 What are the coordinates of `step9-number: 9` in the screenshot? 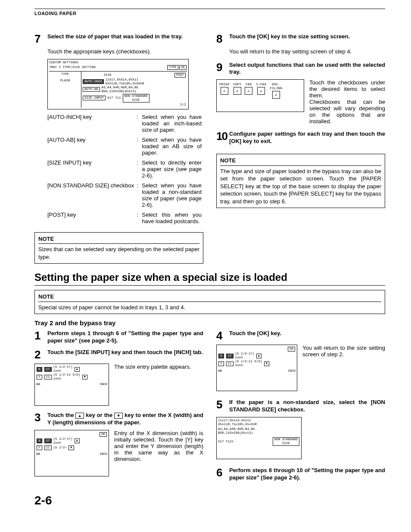 It's located at (221, 67).